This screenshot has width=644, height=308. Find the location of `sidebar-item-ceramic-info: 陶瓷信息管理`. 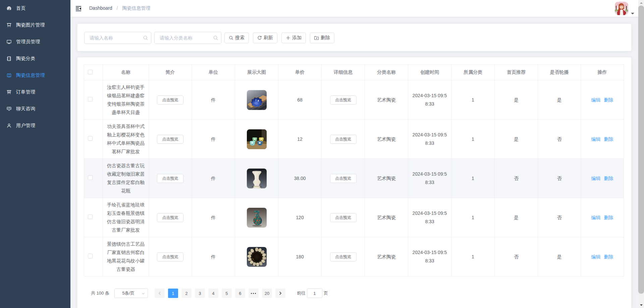

sidebar-item-ceramic-info: 陶瓷信息管理 is located at coordinates (35, 75).